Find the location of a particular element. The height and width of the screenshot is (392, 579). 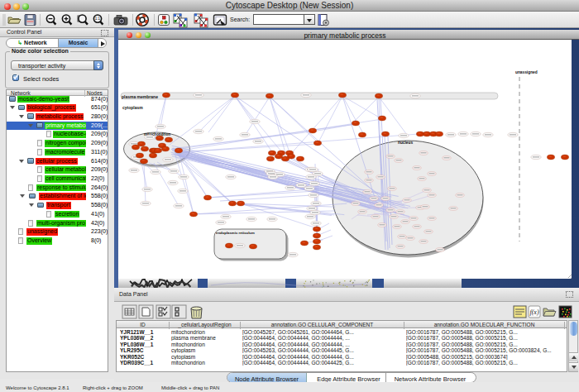

svg-text: nucleus is located at coordinates (405, 142).